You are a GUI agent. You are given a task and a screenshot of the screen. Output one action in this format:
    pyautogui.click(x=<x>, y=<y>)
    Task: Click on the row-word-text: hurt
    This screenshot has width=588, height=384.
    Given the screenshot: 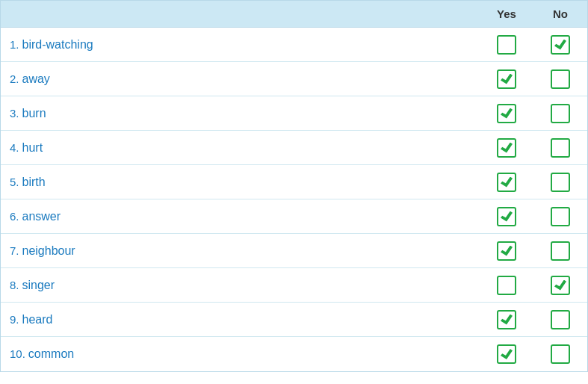 What is the action you would take?
    pyautogui.click(x=33, y=148)
    